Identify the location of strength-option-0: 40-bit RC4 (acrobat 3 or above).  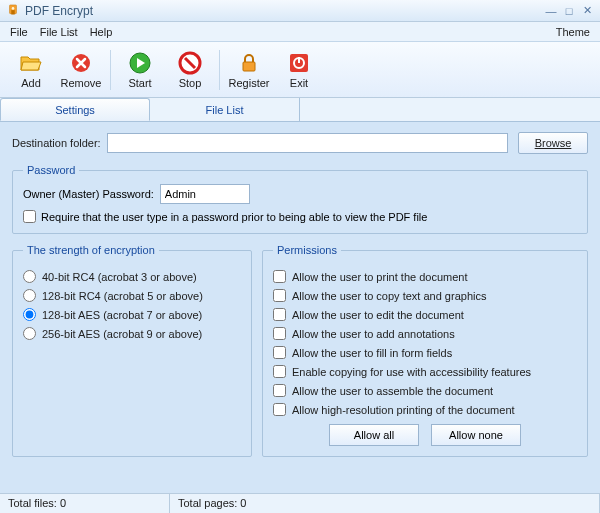
(132, 276).